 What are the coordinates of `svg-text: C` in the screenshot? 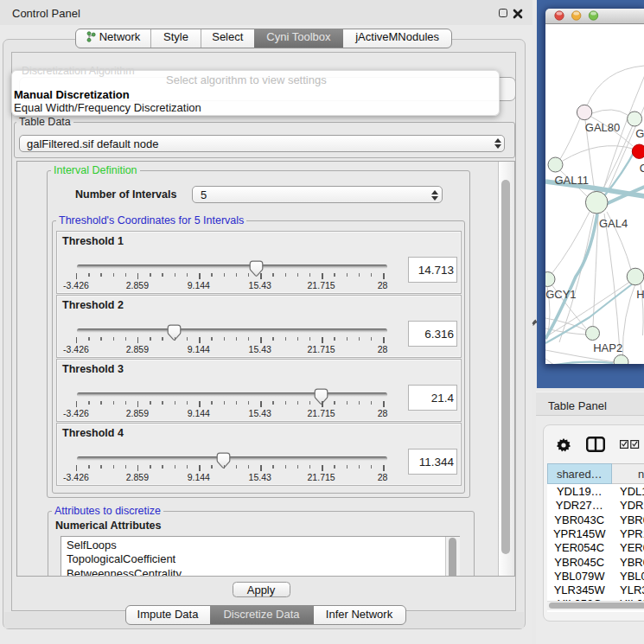 It's located at (641, 168).